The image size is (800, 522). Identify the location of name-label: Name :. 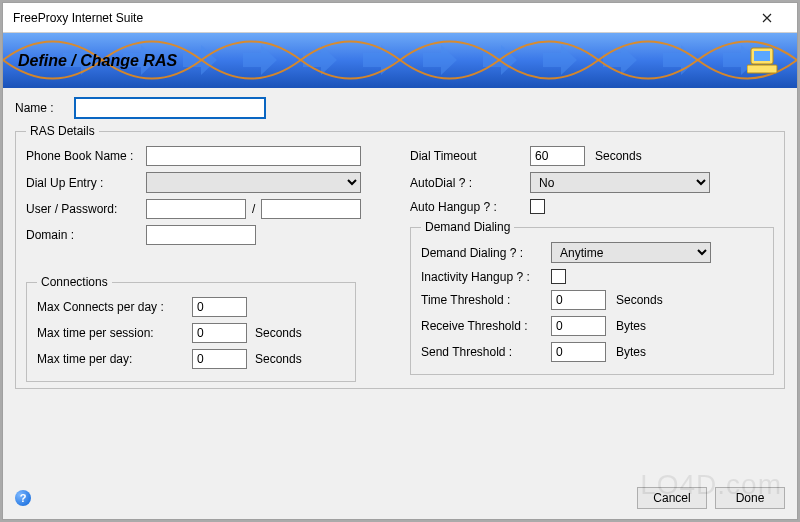
(45, 108).